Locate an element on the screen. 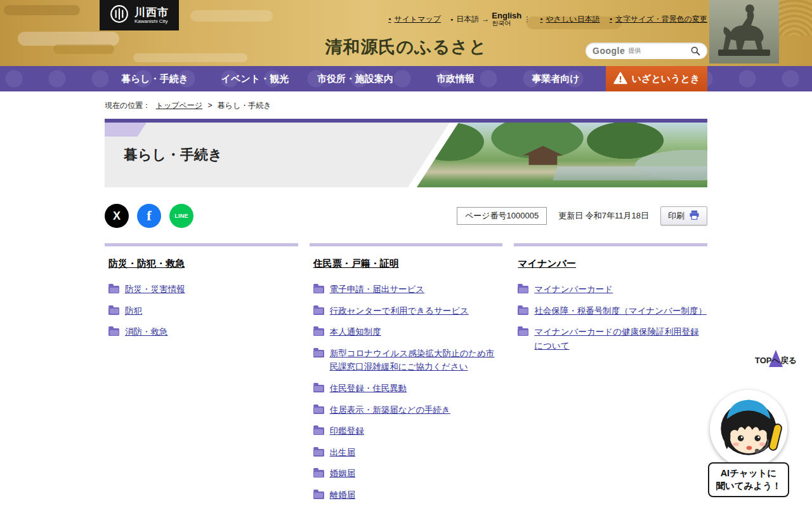 The width and height of the screenshot is (812, 508). printer-icon is located at coordinates (694, 216).